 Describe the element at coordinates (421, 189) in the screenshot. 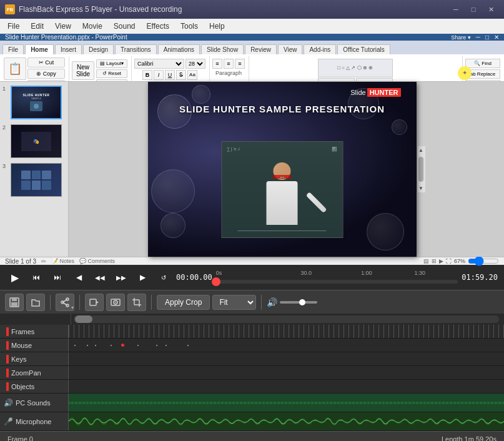

I see `scroll-down-arrow: ▼` at that location.